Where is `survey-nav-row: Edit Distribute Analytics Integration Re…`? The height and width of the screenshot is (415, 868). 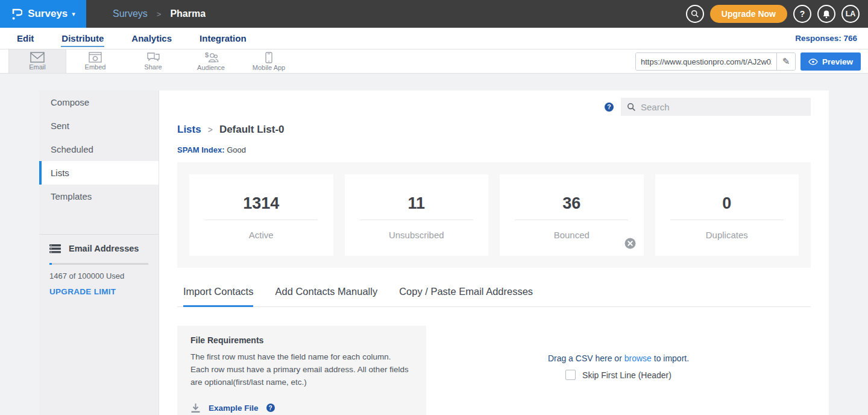
survey-nav-row: Edit Distribute Analytics Integration Re… is located at coordinates (434, 39).